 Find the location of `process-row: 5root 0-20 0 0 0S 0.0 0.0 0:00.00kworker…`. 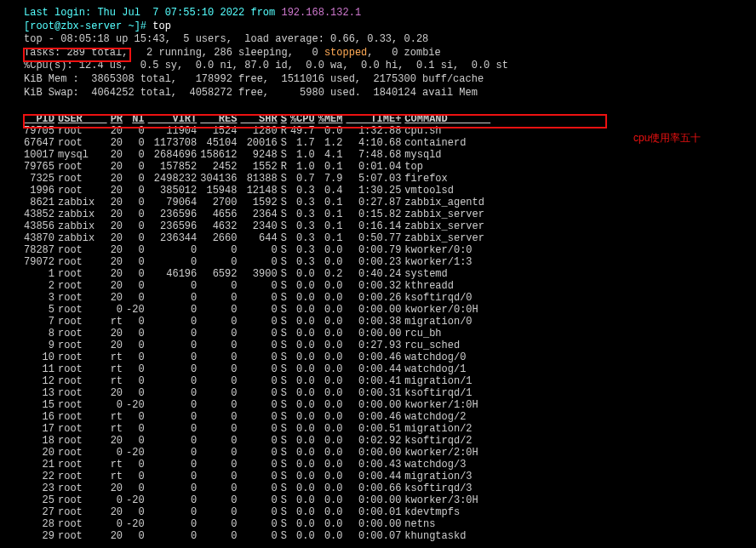

process-row: 5root 0-20 0 0 0S 0.0 0.0 0:00.00kworker… is located at coordinates (259, 310).